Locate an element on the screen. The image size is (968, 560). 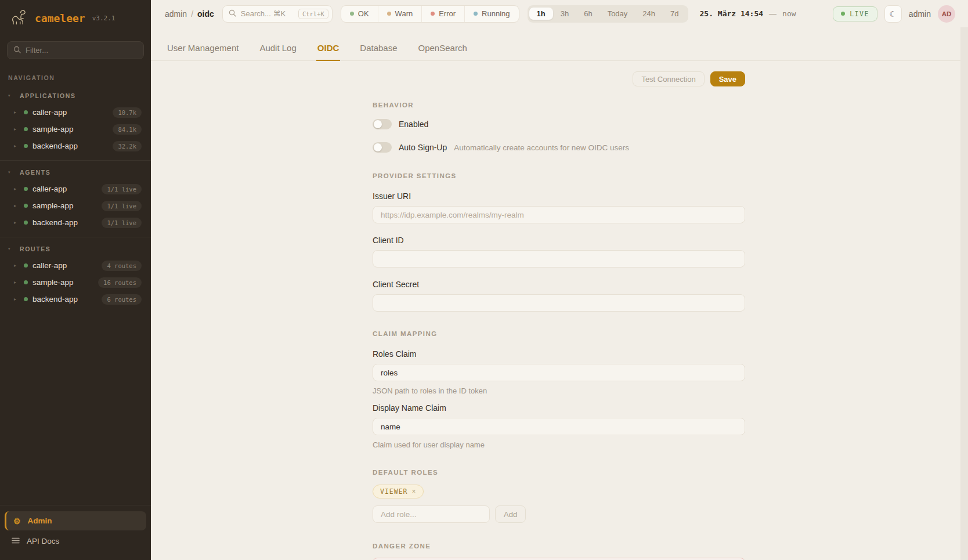
breadcrumb-parent: admin is located at coordinates (176, 14).